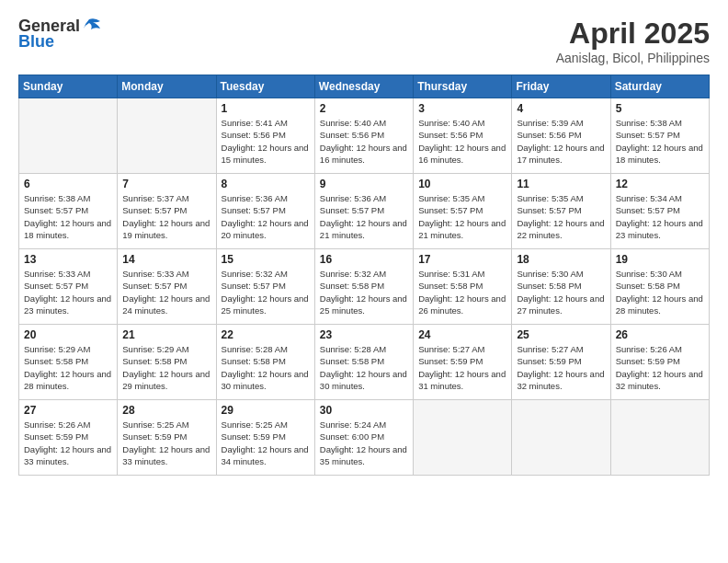  I want to click on table-row: 12Sunrise: 5:34 AMSunset: 5:57 PMDayligh…, so click(660, 212).